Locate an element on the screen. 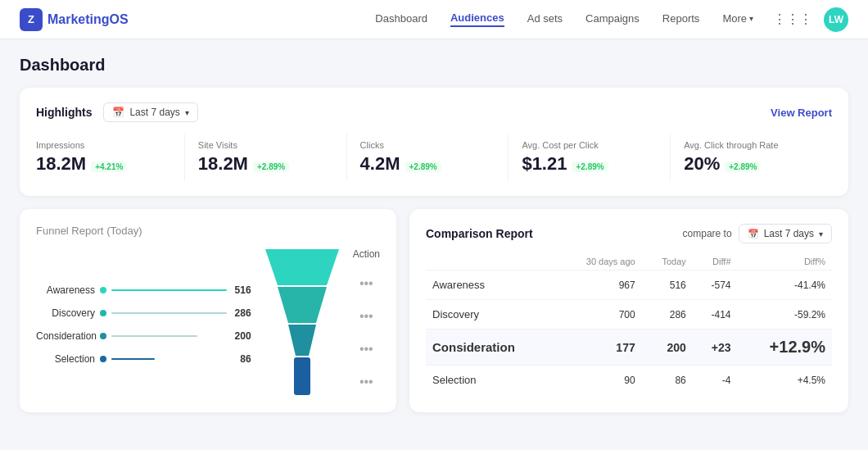 Image resolution: width=868 pixels, height=450 pixels. metric-value: $1.21 +2.89% is located at coordinates (590, 164).